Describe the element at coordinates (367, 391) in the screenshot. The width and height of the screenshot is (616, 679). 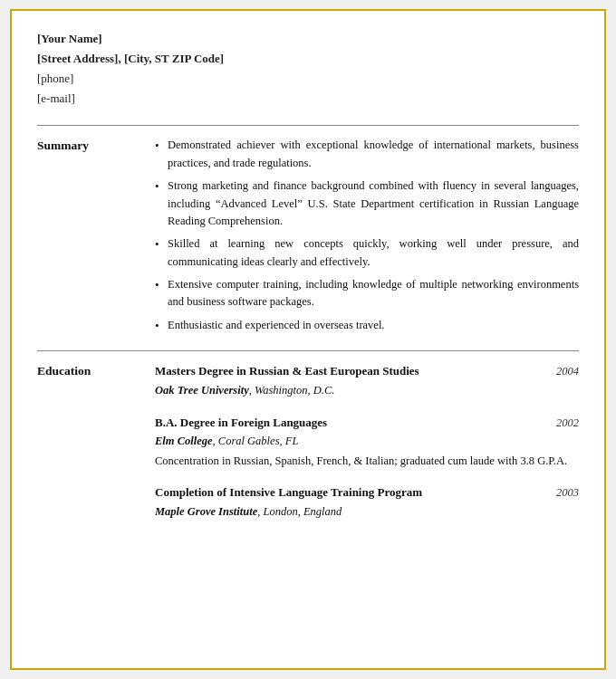
I see `edu-school: Oak Tree University, Washington, D.C.` at that location.